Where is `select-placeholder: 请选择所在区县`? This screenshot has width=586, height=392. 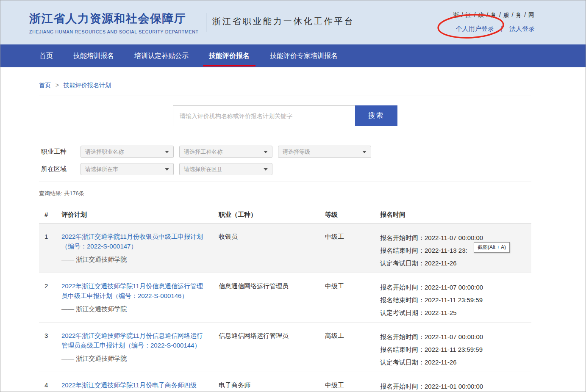
select-placeholder: 请选择所在区县 is located at coordinates (203, 169).